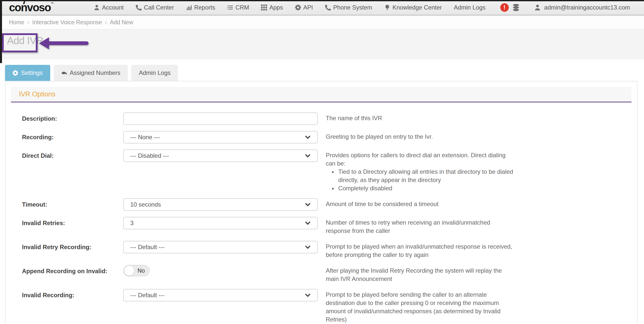 This screenshot has height=324, width=644. I want to click on breadcrumb-ivr: Interactive Voice Response, so click(67, 23).